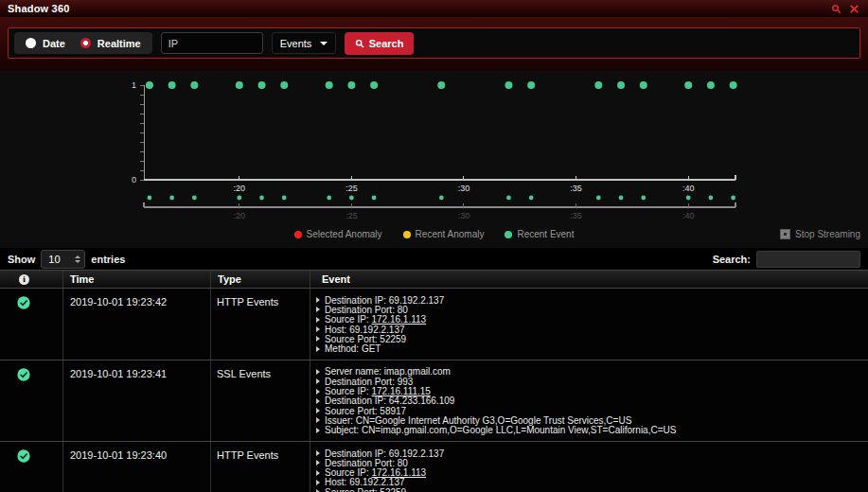 Image resolution: width=868 pixels, height=492 pixels. I want to click on stop-streaming-checkbox, so click(786, 235).